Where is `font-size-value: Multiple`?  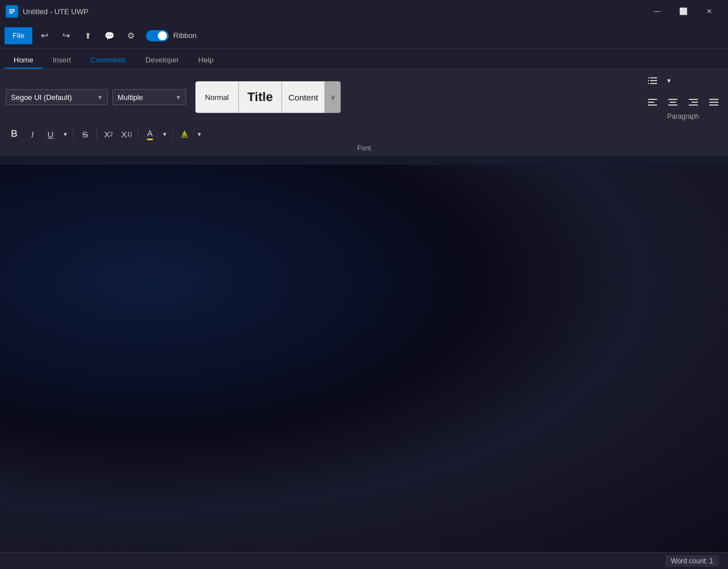
font-size-value: Multiple is located at coordinates (131, 98).